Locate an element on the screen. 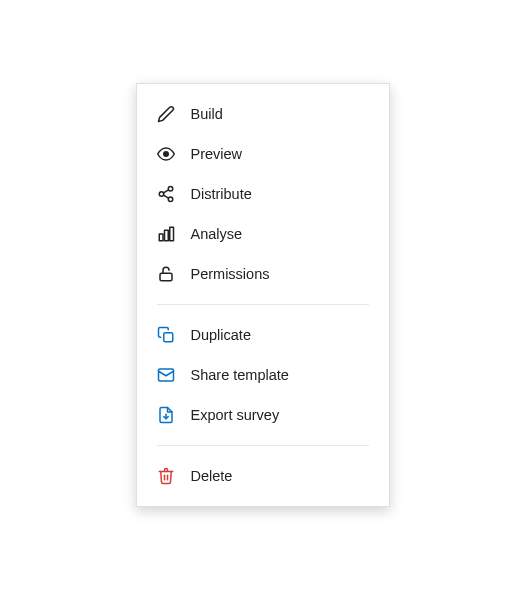 Image resolution: width=525 pixels, height=589 pixels. menu-item-export-survey: Export survey is located at coordinates (263, 415).